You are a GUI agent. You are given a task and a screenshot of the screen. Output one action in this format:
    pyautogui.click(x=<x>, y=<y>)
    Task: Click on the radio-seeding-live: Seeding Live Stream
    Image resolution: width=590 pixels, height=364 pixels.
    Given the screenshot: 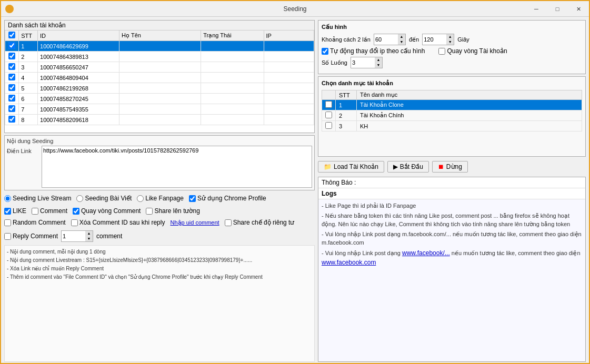 What is the action you would take?
    pyautogui.click(x=38, y=198)
    